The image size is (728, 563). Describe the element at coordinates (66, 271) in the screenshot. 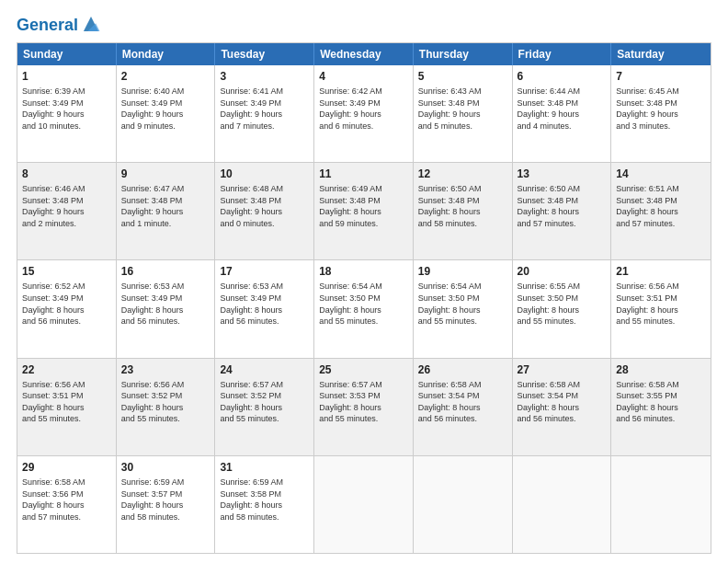

I see `day-number: 15` at that location.